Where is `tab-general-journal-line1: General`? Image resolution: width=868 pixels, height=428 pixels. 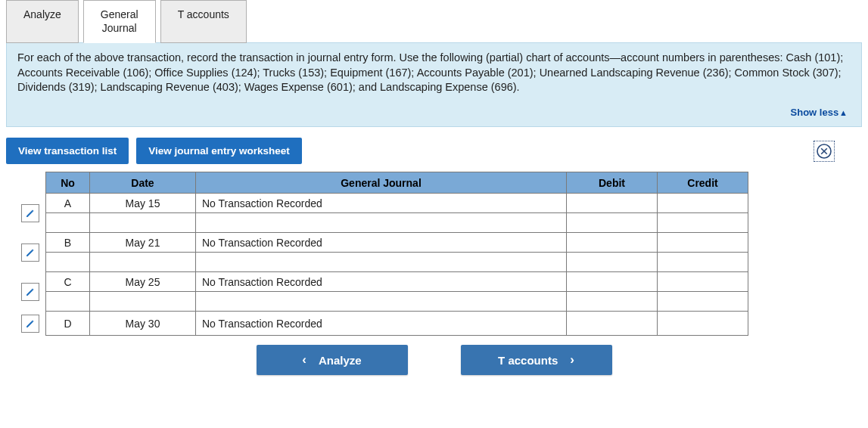
tab-general-journal-line1: General is located at coordinates (120, 14).